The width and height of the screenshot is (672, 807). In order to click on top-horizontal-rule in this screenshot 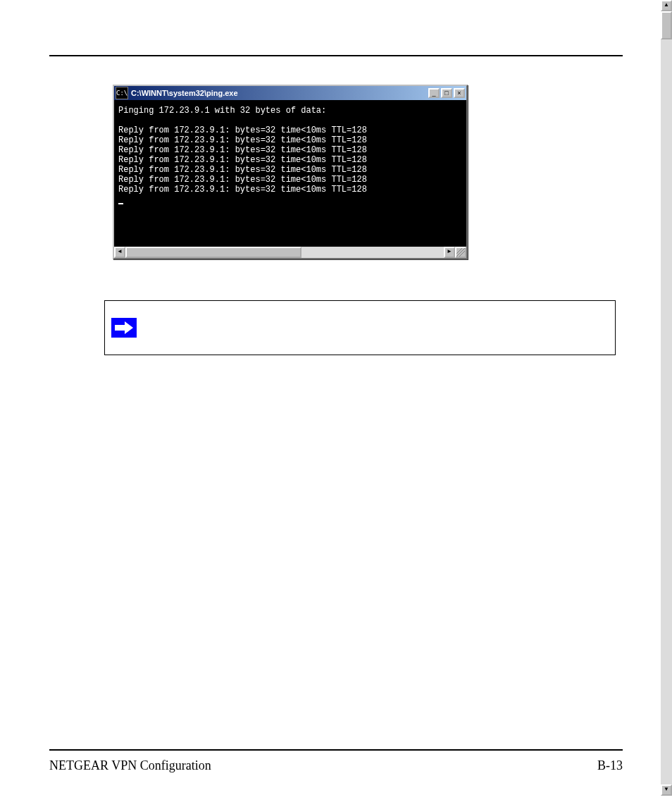, I will do `click(336, 56)`.